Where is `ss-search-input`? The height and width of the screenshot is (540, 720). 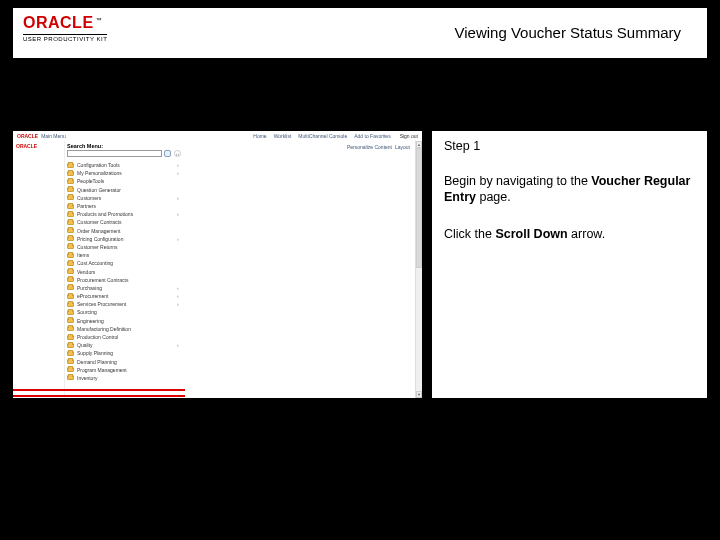 ss-search-input is located at coordinates (114, 154).